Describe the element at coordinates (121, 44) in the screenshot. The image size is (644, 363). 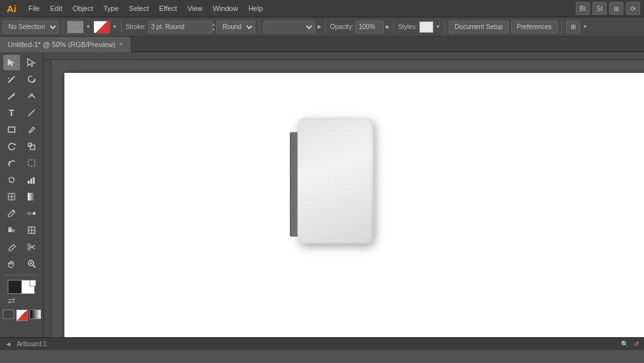
I see `tab-close-button: ×` at that location.